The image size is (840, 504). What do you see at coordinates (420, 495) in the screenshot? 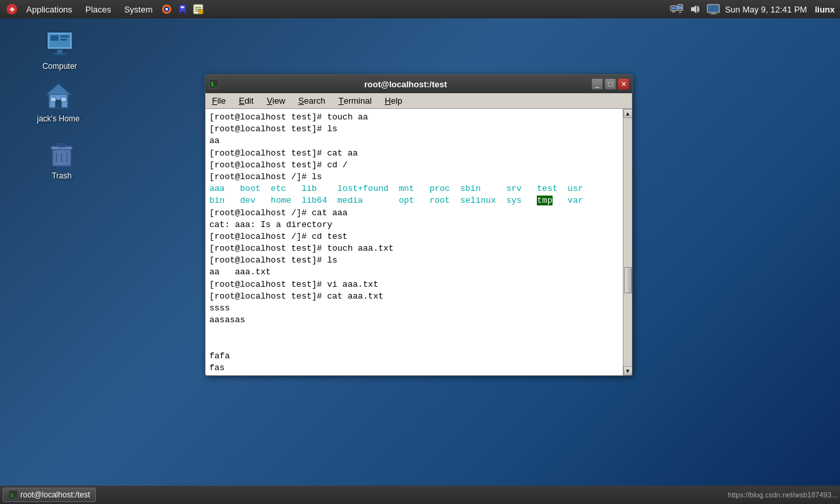
I see `taskbar: $_ root@localhost:/test https://blog.csd…` at bounding box center [420, 495].